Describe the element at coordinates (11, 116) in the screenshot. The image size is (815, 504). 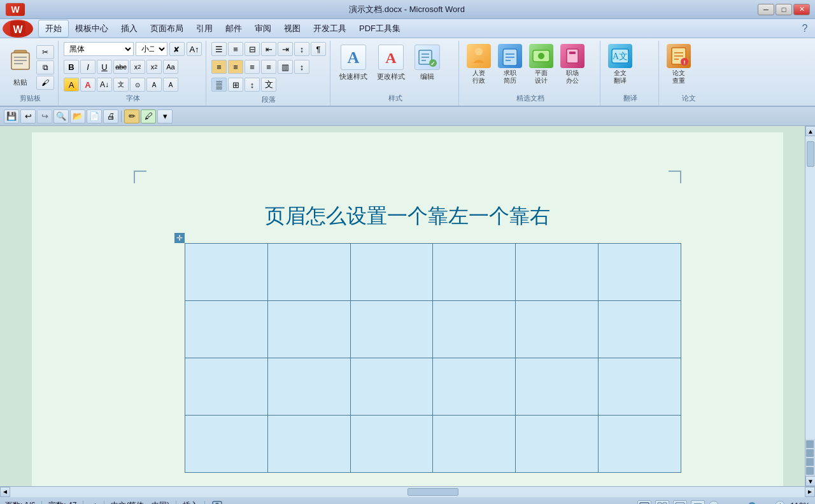
I see `save-button: 💾` at that location.